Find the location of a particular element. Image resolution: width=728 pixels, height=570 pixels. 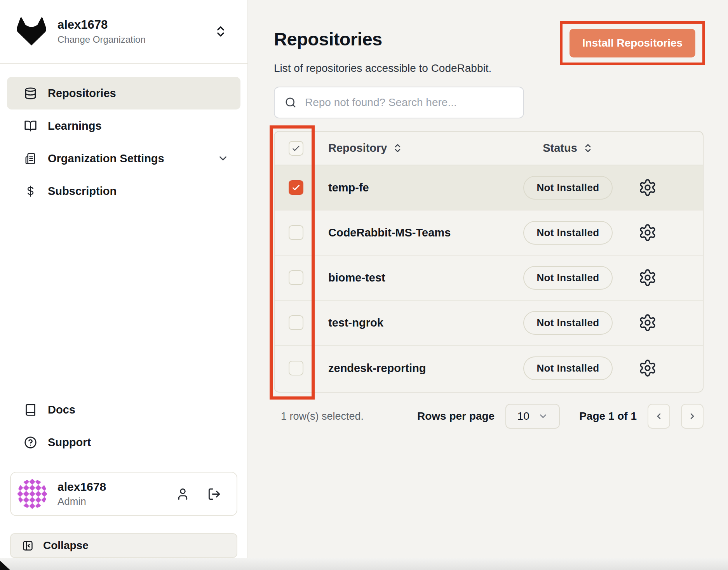

sidebar-item-label: Support is located at coordinates (69, 443).